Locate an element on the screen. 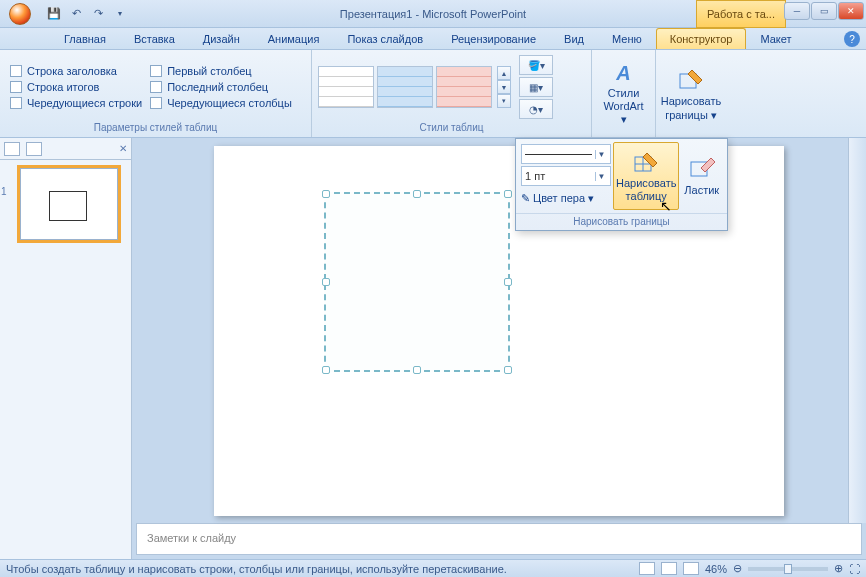 The width and height of the screenshot is (866, 577). window-title: Презентация1 - Microsoft PowerPoint is located at coordinates (433, 14).